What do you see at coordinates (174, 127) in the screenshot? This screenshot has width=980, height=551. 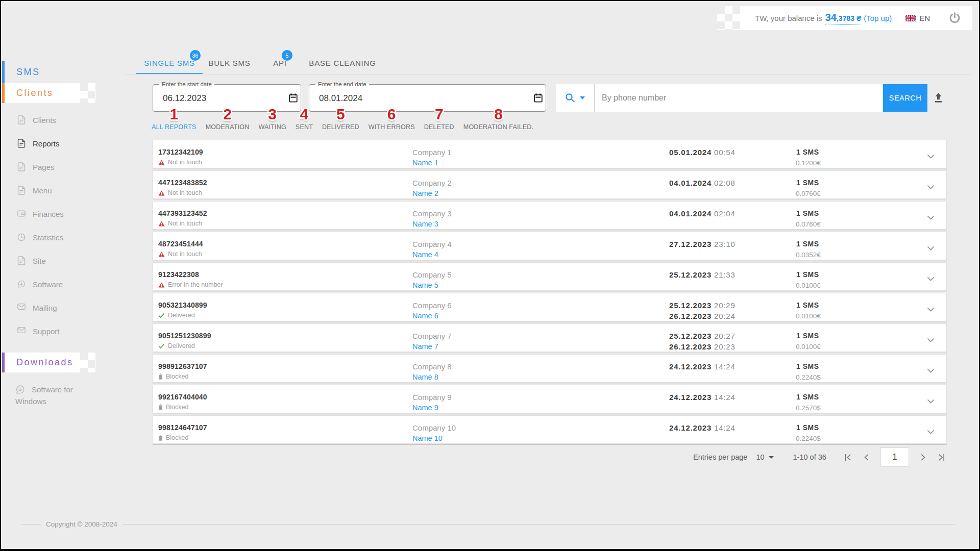 I see `filter-label: ALL REPORTS` at bounding box center [174, 127].